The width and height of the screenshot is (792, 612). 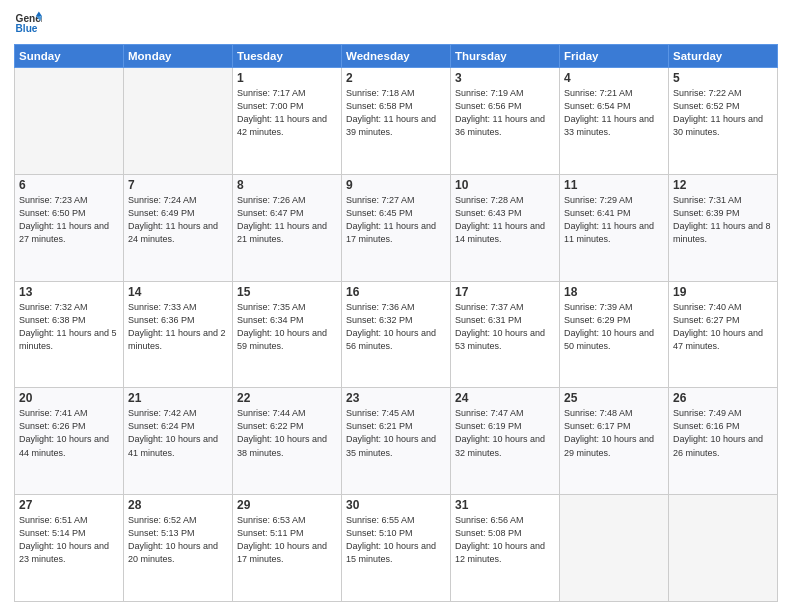 I want to click on calendar-day-cell: 17Sunrise: 7:37 AMSunset: 6:31 PMDayligh…, so click(x=506, y=334).